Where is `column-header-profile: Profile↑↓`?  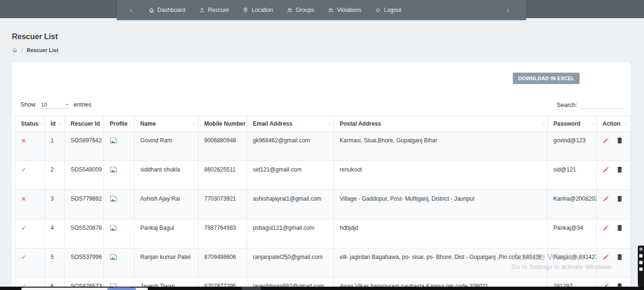
column-header-profile: Profile↑↓ is located at coordinates (119, 124).